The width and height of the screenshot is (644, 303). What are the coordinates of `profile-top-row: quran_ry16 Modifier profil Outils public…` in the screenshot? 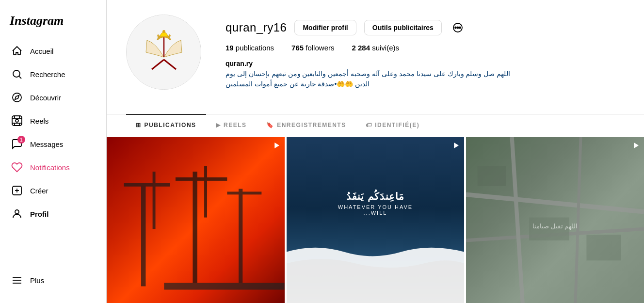 It's located at (425, 28).